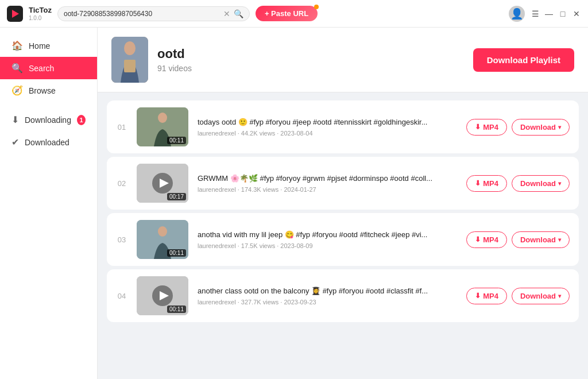 The width and height of the screenshot is (588, 379). I want to click on app-logo, so click(15, 14).